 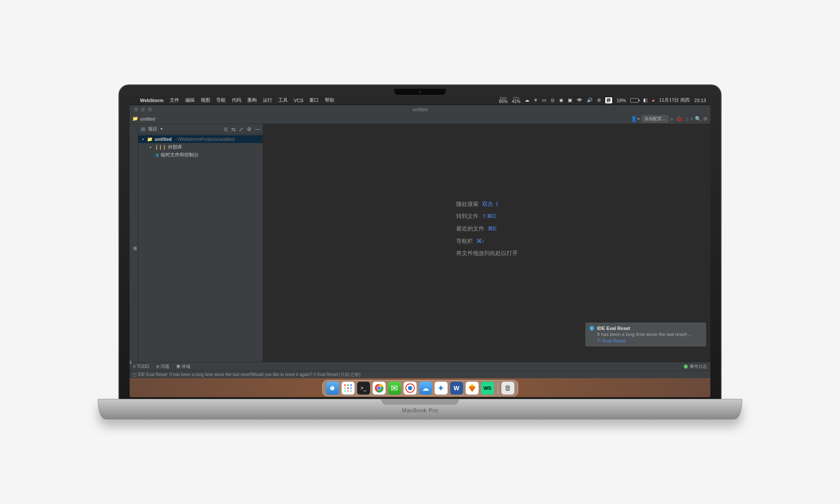 I want to click on dock-chrome, so click(x=379, y=388).